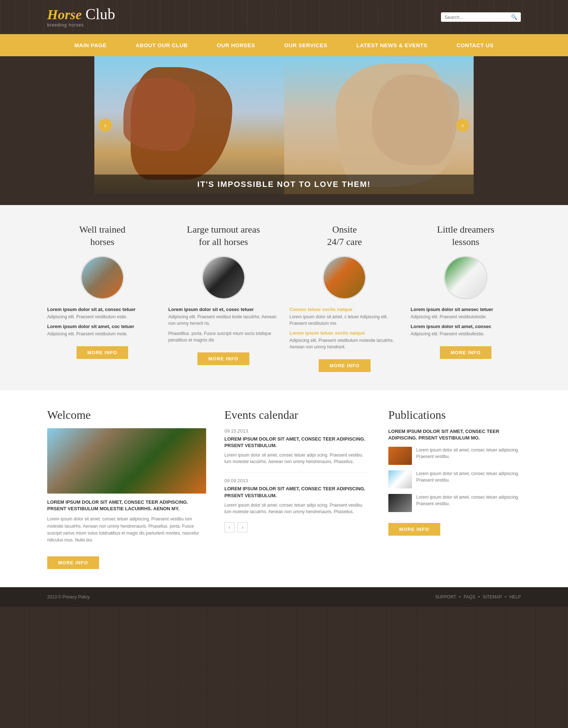 Image resolution: width=568 pixels, height=728 pixels. I want to click on feature-text-title-0b: Lorem ipsum dolor sit amet, coc tetuer, so click(102, 327).